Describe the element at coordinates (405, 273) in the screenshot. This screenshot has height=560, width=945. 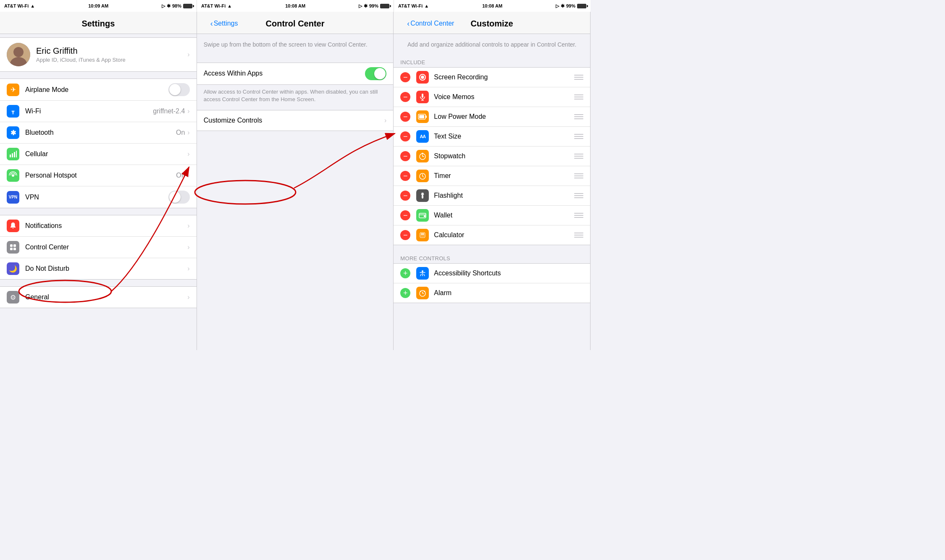
I see `plus-accessibility: +` at that location.